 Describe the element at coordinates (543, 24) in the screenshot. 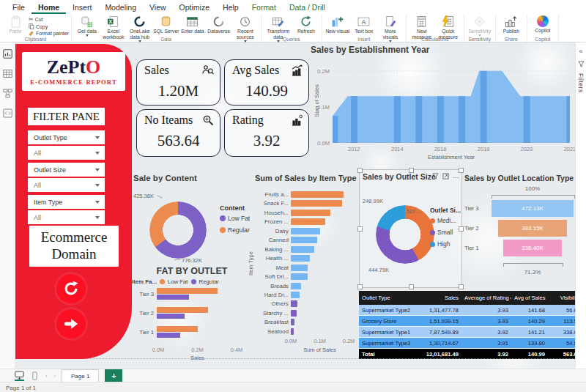

I see `copilot-button: Copilot` at that location.